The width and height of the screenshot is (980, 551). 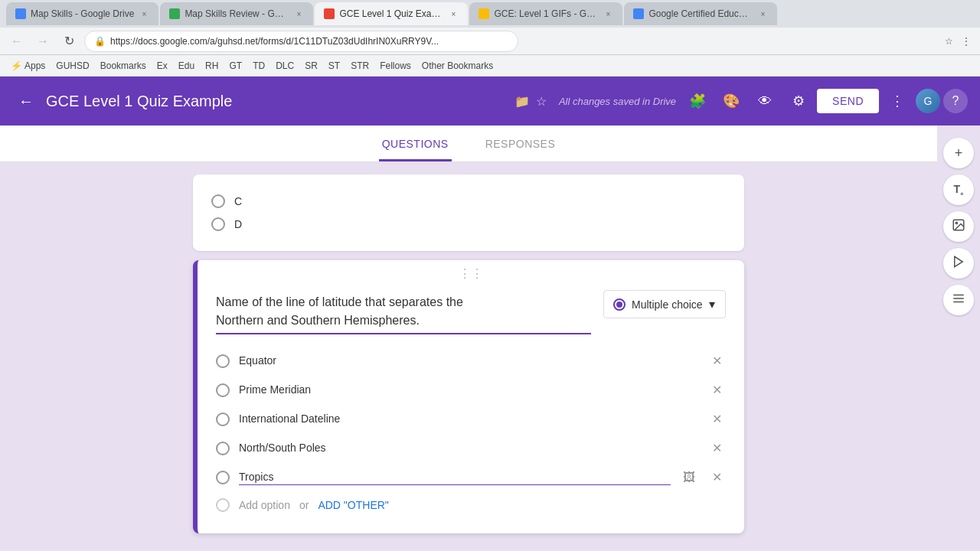 What do you see at coordinates (541, 101) in the screenshot?
I see `star-icon: ☆` at bounding box center [541, 101].